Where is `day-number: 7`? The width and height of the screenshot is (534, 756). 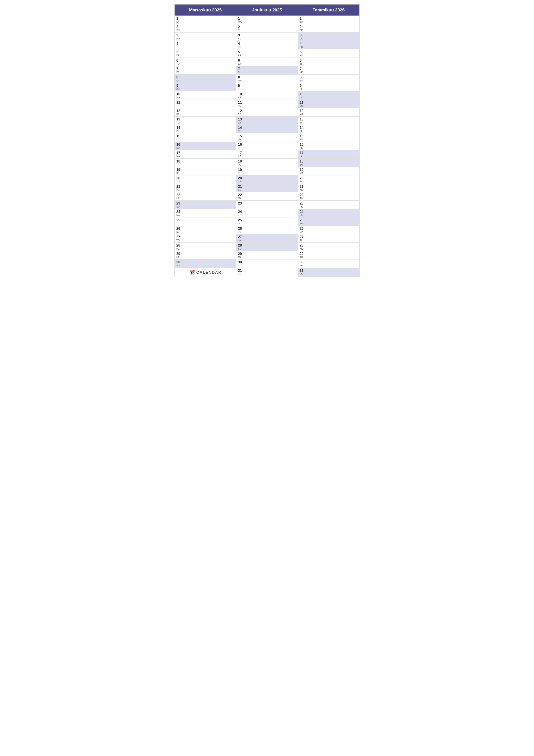
day-number: 7 is located at coordinates (329, 69).